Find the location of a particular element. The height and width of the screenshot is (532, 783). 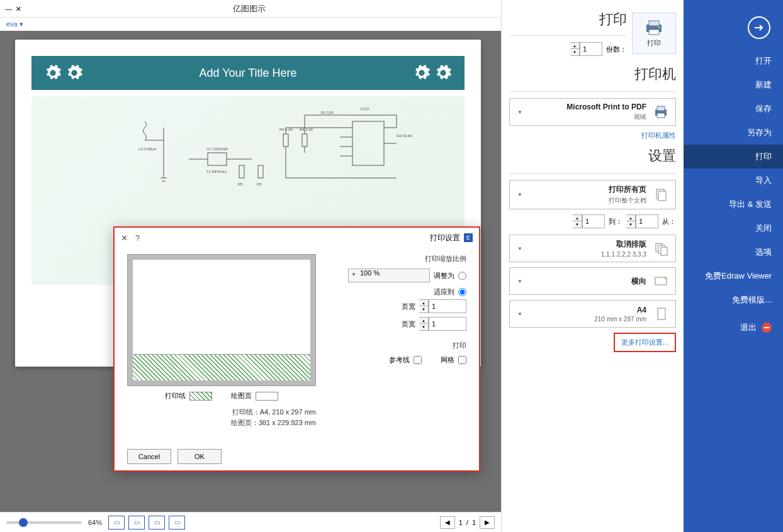

copies-input is located at coordinates (591, 49).